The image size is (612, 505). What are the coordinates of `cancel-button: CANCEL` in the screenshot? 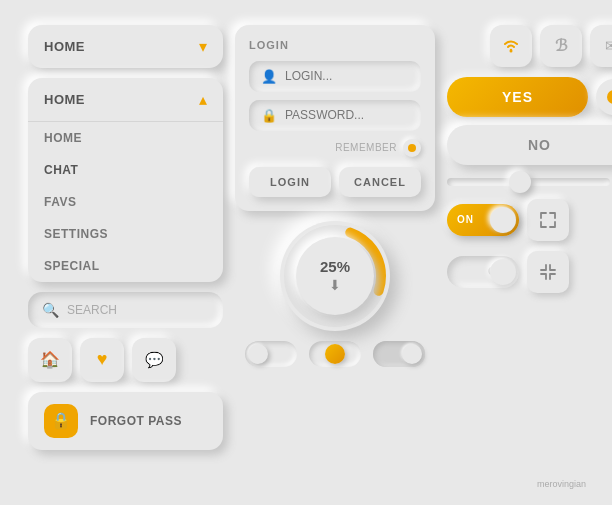 It's located at (380, 182).